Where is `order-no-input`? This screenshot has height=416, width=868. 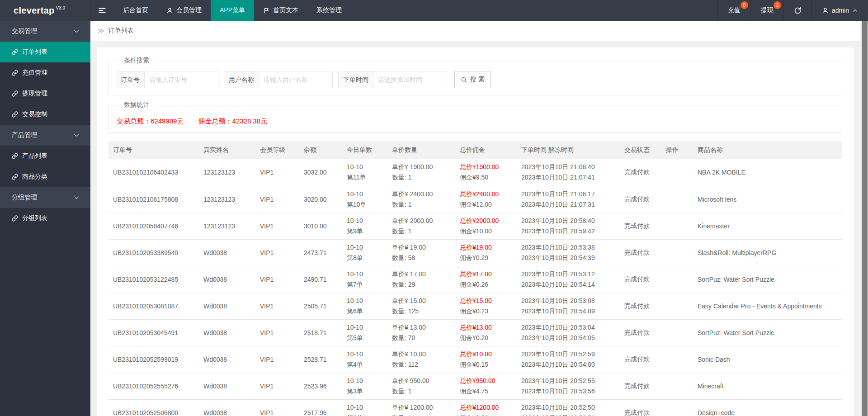 order-no-input is located at coordinates (182, 80).